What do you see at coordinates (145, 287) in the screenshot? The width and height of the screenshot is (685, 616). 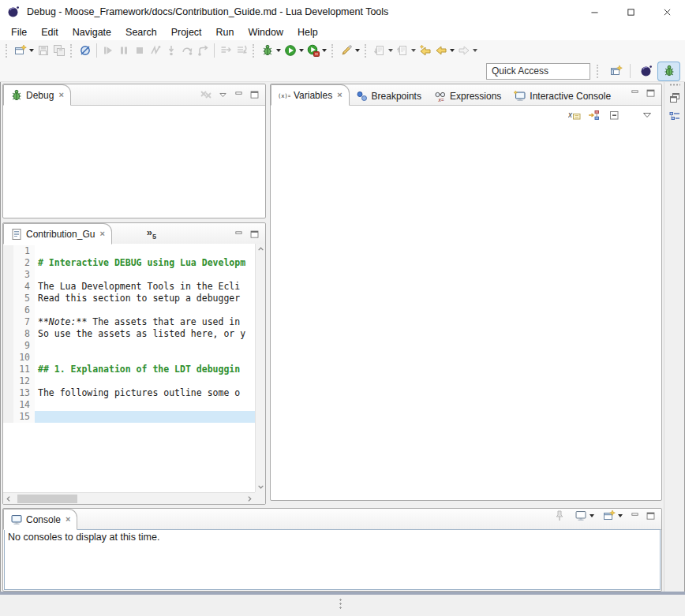 I see `code-text: The Lua Development Tools in the Ecli` at bounding box center [145, 287].